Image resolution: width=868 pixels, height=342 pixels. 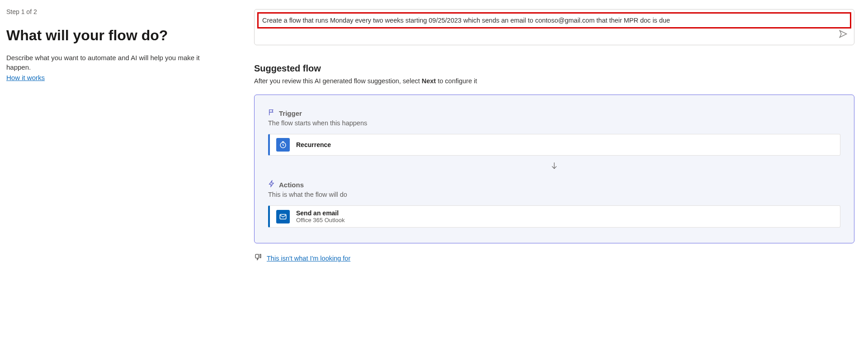 What do you see at coordinates (116, 12) in the screenshot?
I see `step-indicator: Step 1 of 2` at bounding box center [116, 12].